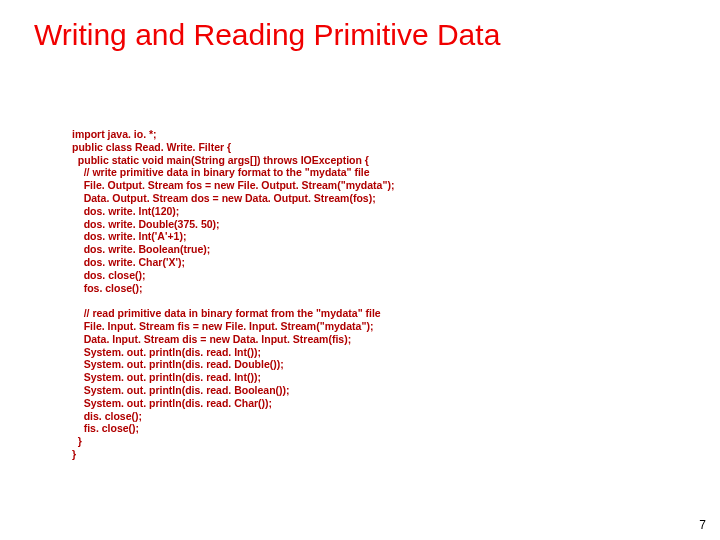  I want to click on code-line: dos. close();, so click(109, 275).